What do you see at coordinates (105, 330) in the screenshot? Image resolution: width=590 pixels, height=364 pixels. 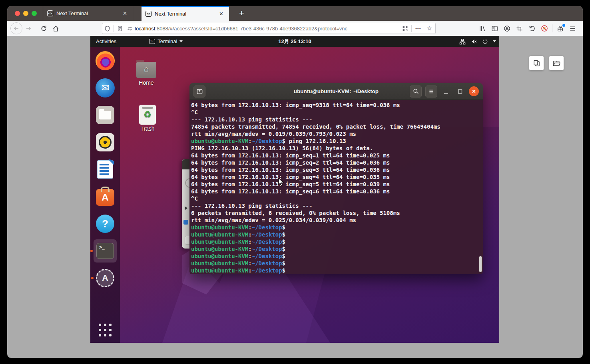 I see `show-applications-icon` at bounding box center [105, 330].